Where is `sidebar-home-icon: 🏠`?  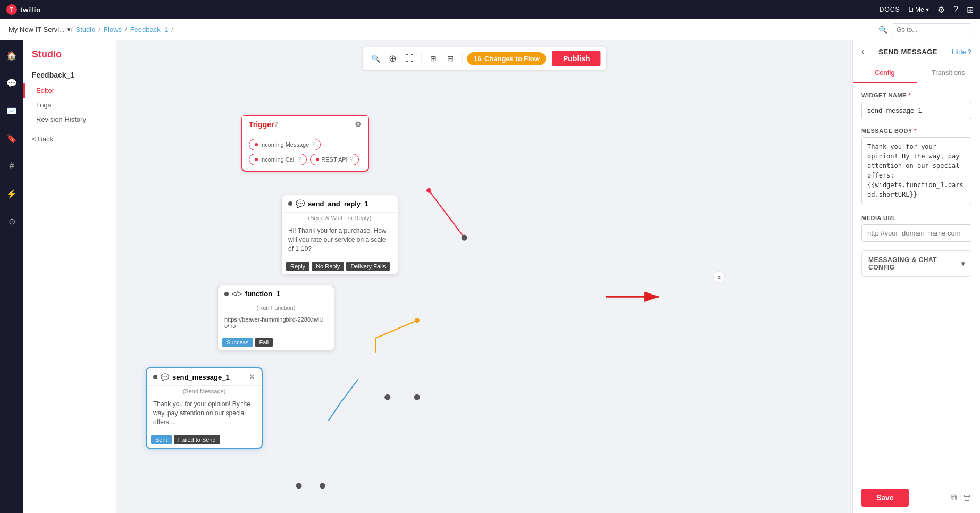
sidebar-home-icon: 🏠 is located at coordinates (12, 55).